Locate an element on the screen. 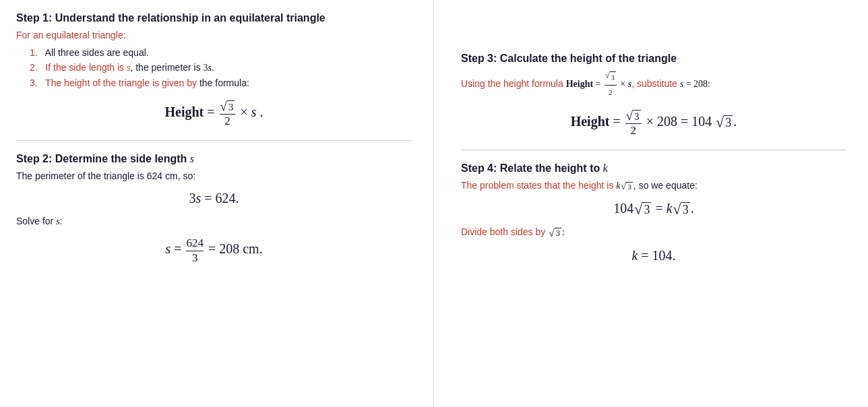 Image resolution: width=868 pixels, height=407 pixels. divide-both-sides-text: Divide both sides by √3: is located at coordinates (654, 232).